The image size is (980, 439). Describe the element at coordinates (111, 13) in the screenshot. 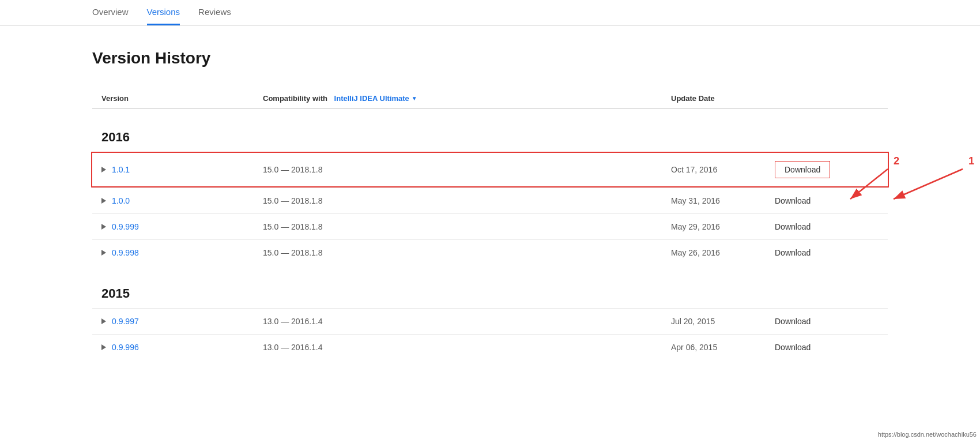

I see `tab-overview: Overview` at that location.